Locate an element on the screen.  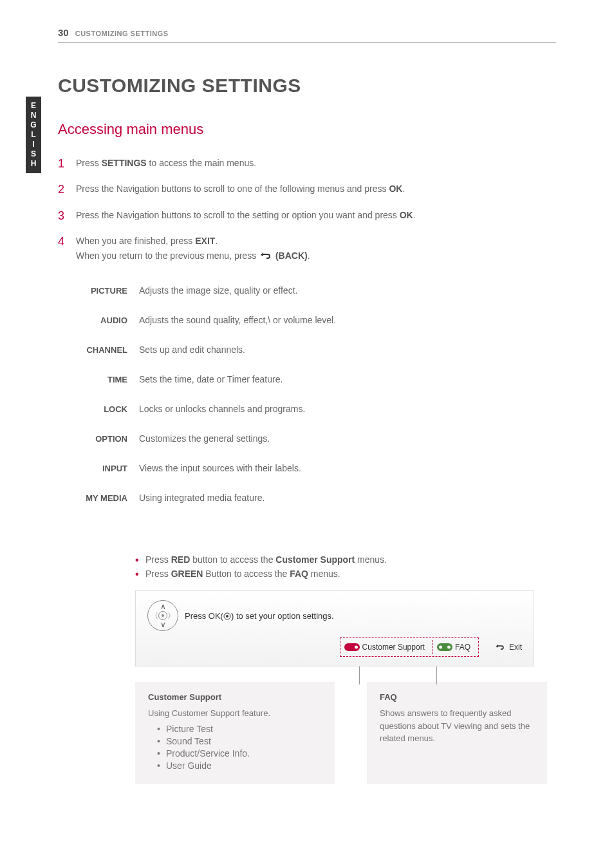
button-label: FAQ is located at coordinates (463, 647).